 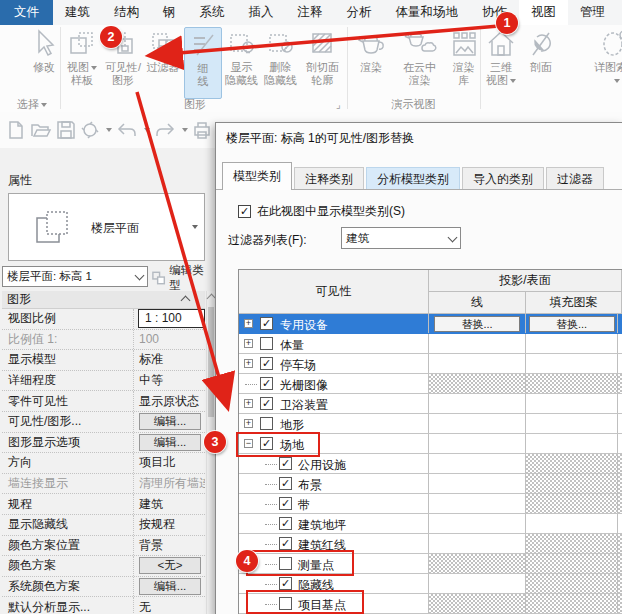 I want to click on app-tab-视图: 视图, so click(x=544, y=12).